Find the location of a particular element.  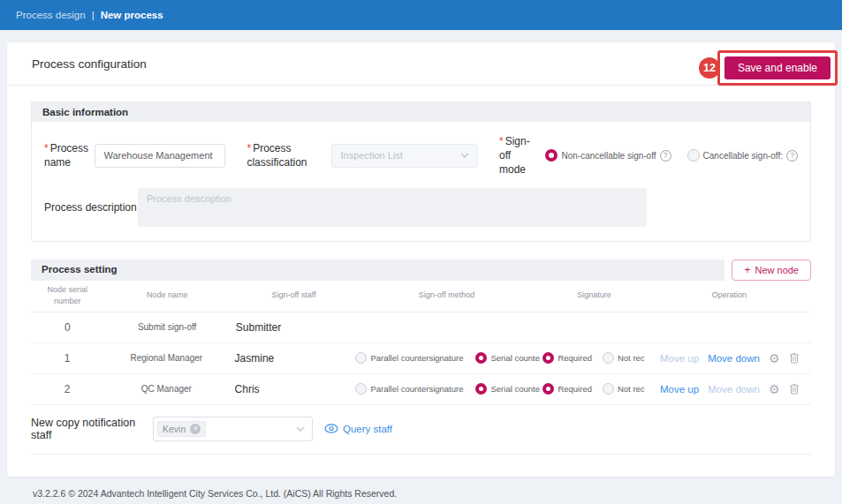

annotation-highlight-box: Save and enable is located at coordinates (778, 68).